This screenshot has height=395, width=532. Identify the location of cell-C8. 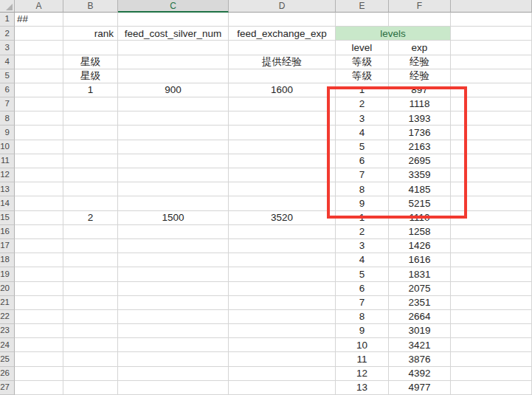
(173, 118).